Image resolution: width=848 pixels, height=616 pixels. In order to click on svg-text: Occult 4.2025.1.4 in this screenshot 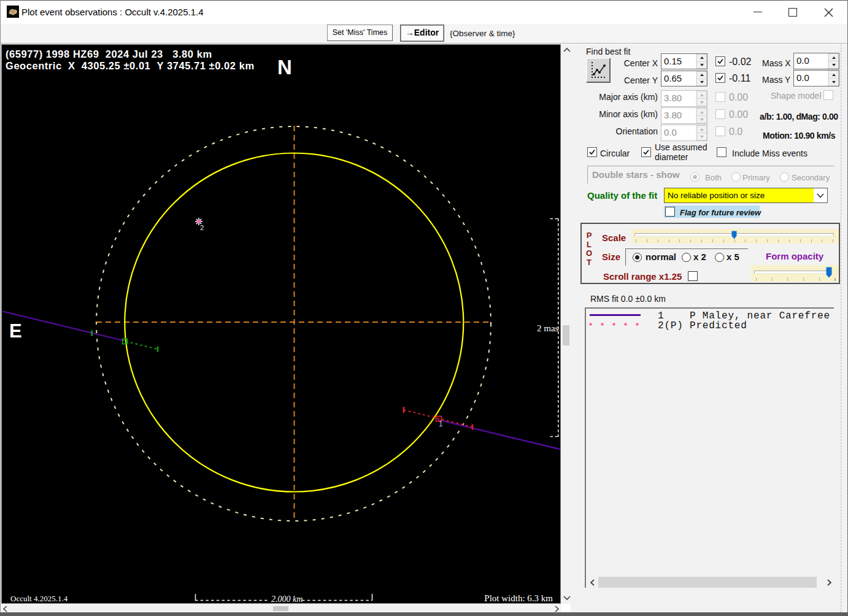, I will do `click(39, 599)`.